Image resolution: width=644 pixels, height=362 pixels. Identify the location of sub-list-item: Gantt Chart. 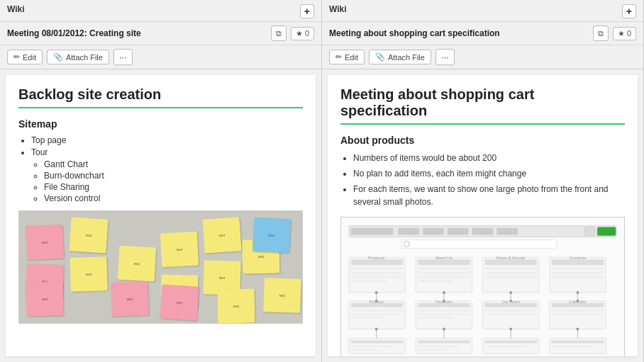
(173, 164).